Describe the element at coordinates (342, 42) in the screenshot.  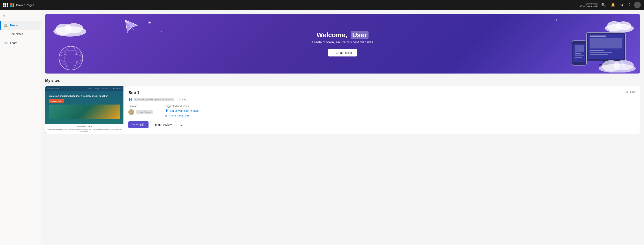
I see `hero-subtitle: Create modern, secure business websites` at that location.